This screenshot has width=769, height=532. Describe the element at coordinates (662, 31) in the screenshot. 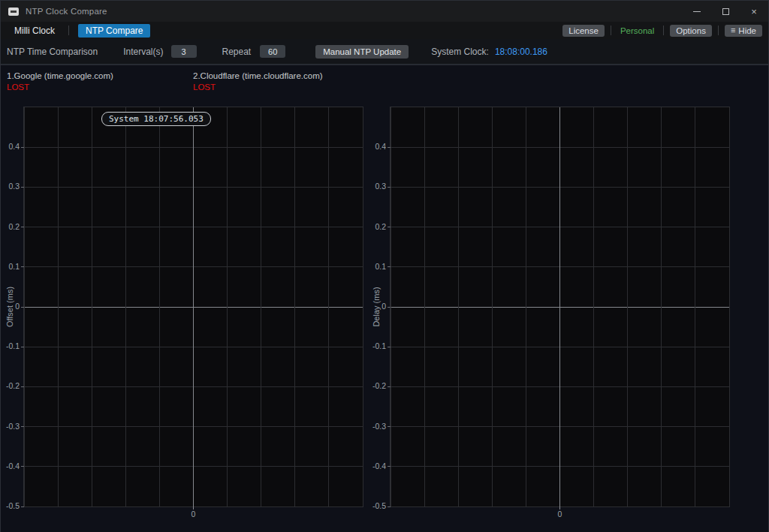

I see `tabbar-right-group: License Personal Options ≡Hide` at that location.